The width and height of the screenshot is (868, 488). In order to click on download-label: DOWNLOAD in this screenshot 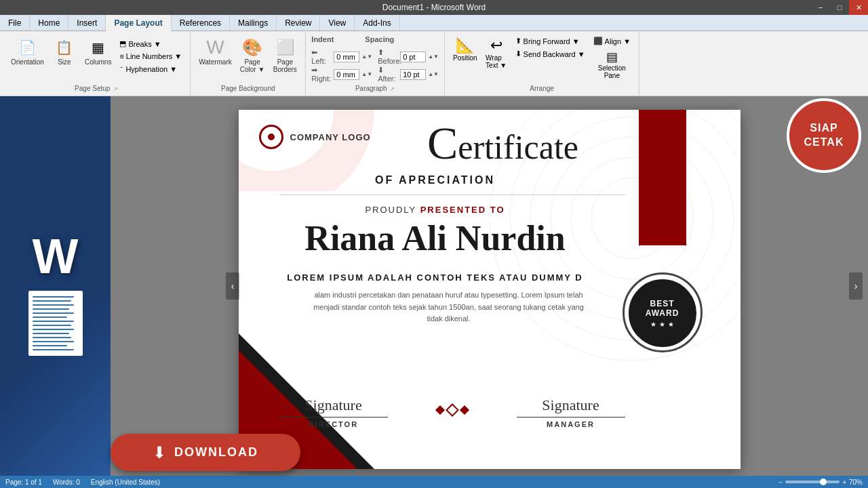, I will do `click(216, 453)`.